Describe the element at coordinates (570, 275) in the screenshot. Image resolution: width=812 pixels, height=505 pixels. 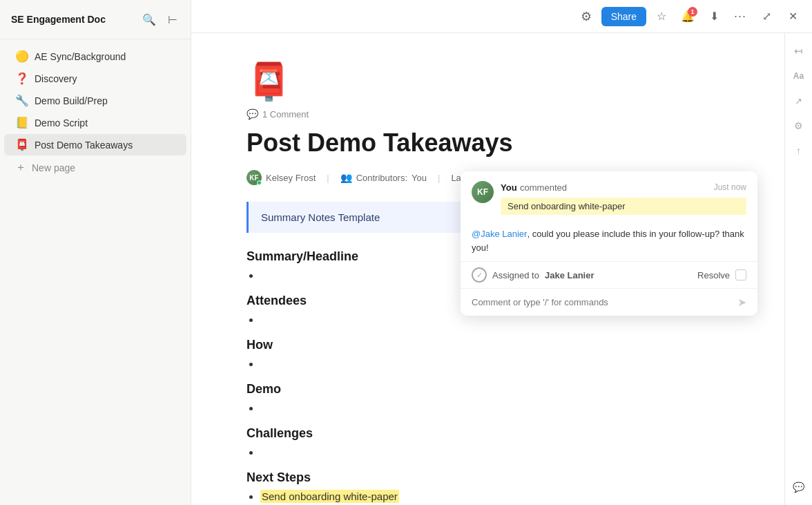
I see `assigned-to-name: Jake Lanier` at that location.